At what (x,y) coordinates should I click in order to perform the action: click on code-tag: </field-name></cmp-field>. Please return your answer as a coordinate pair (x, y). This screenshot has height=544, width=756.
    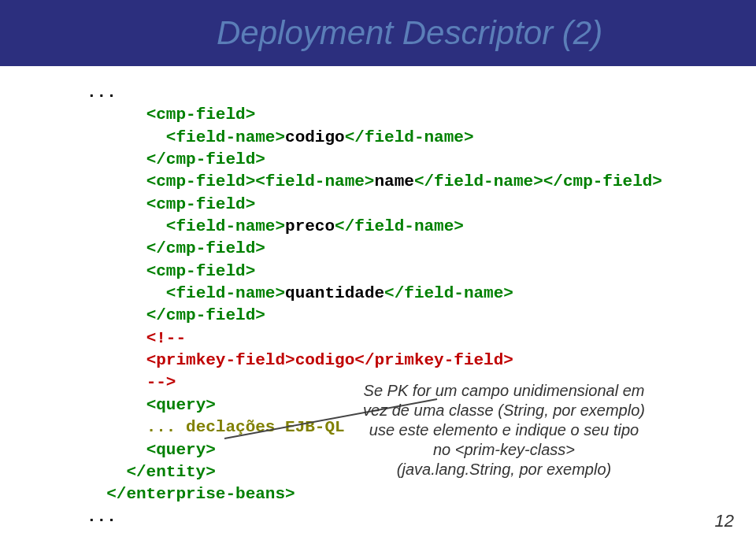
    Looking at the image, I should click on (539, 181).